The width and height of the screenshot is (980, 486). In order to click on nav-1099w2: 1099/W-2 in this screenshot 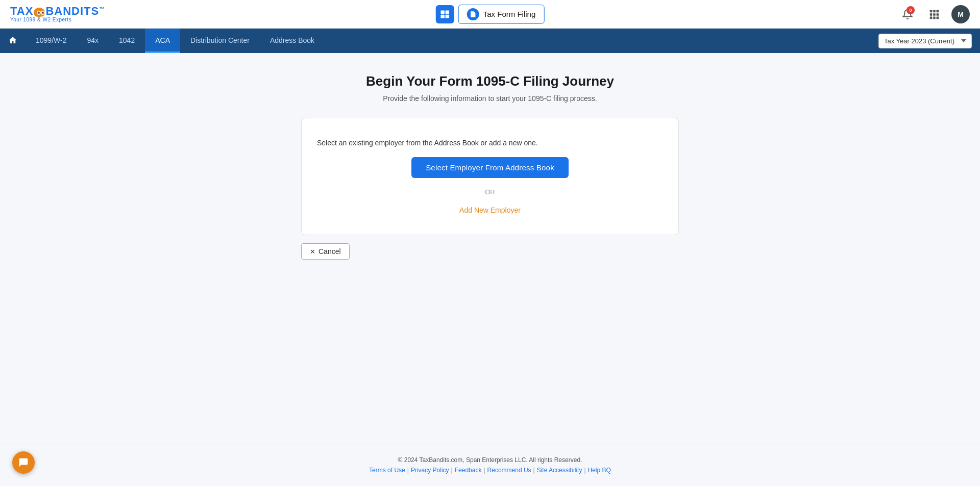, I will do `click(51, 41)`.